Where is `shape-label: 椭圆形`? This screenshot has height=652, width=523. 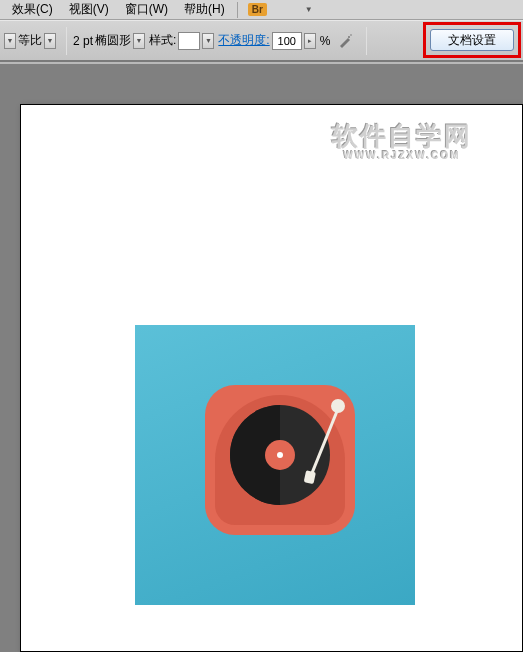 shape-label: 椭圆形 is located at coordinates (113, 40).